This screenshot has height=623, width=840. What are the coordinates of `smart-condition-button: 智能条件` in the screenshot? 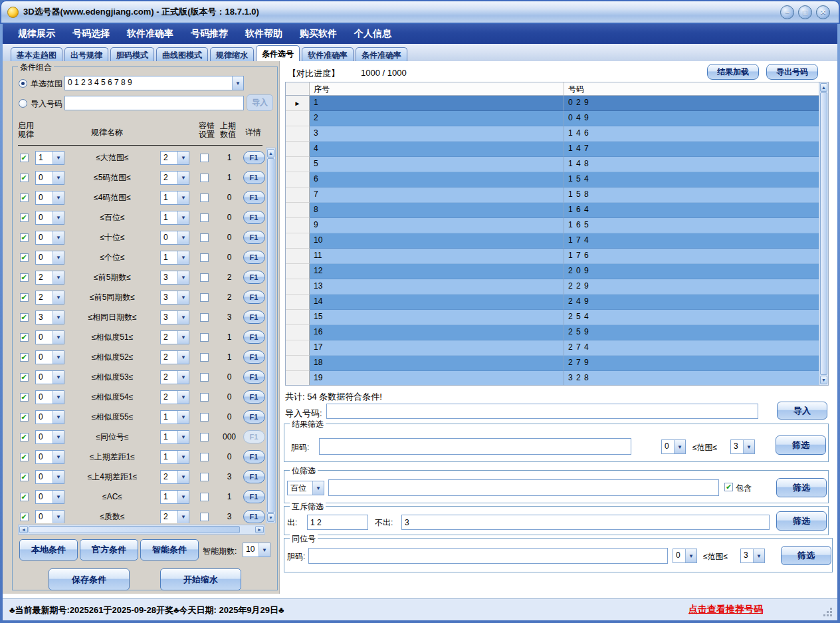 It's located at (169, 550).